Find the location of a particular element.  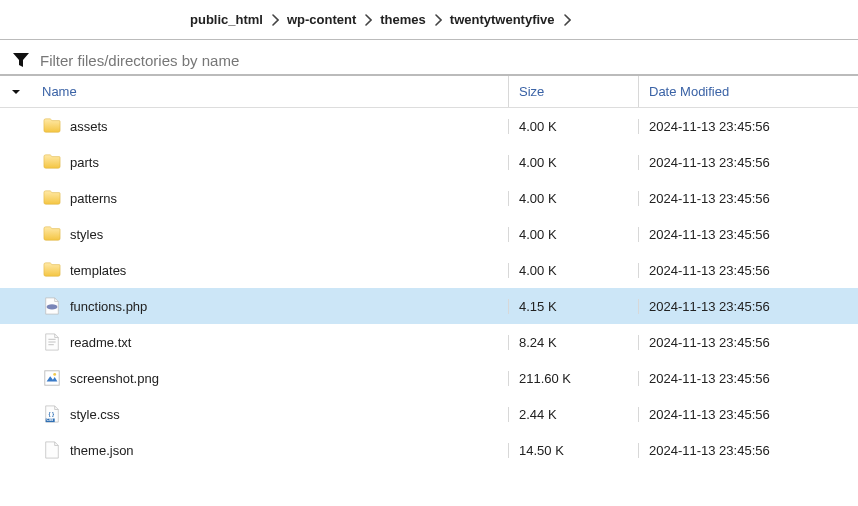

column-header-name: Name is located at coordinates (270, 92).